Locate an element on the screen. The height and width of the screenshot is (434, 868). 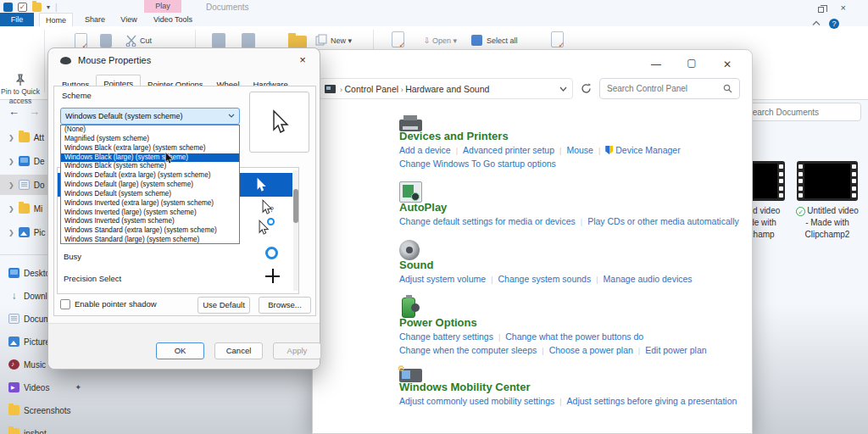
help-icon: ? is located at coordinates (834, 24).